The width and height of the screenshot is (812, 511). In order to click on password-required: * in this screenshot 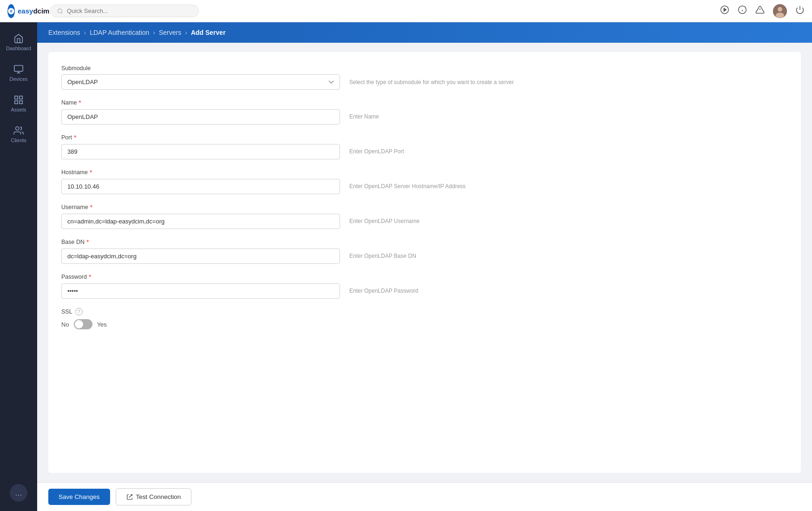, I will do `click(90, 277)`.